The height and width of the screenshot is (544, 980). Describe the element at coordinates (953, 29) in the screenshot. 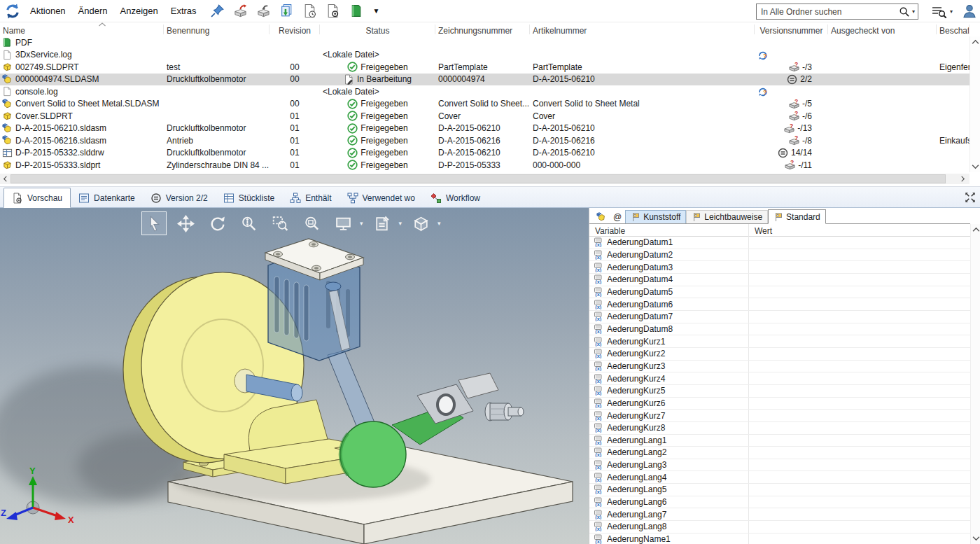

I see `column-header-beschaff: Beschaff` at that location.